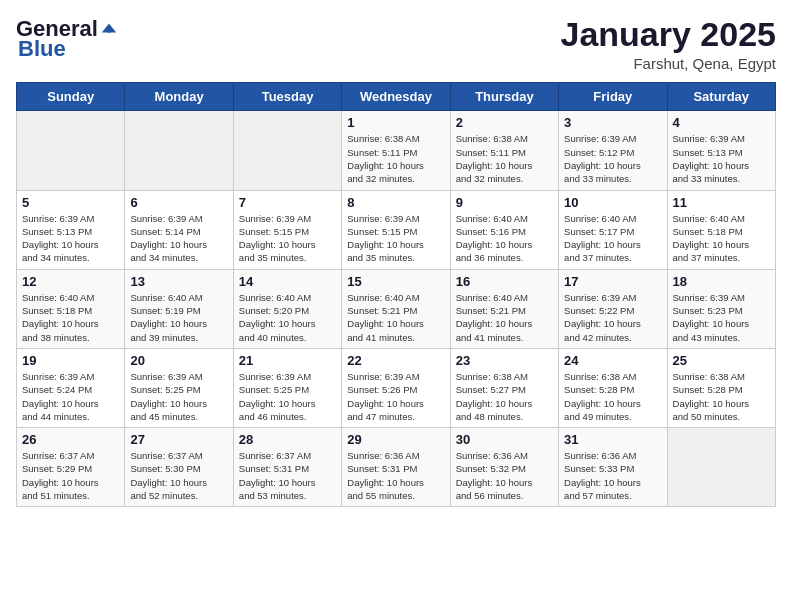  Describe the element at coordinates (287, 230) in the screenshot. I see `table-row: 7Sunrise: 6:39 AM Sunset: 5:15 PM Daylig…` at that location.